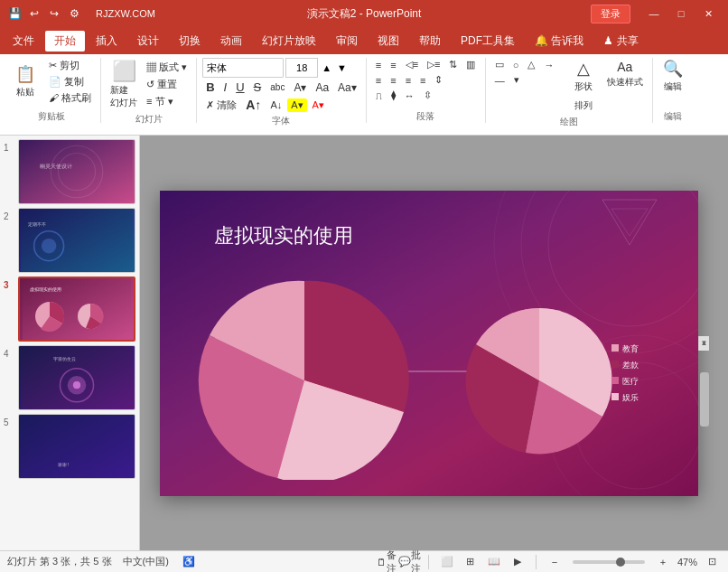  I want to click on cut-button: ✂ 剪切, so click(70, 65).